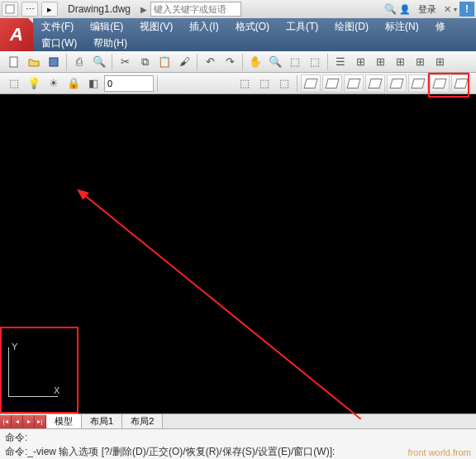 This screenshot has width=476, height=459. Describe the element at coordinates (17, 422) in the screenshot. I see `tab-prev-icon: ◂` at that location.